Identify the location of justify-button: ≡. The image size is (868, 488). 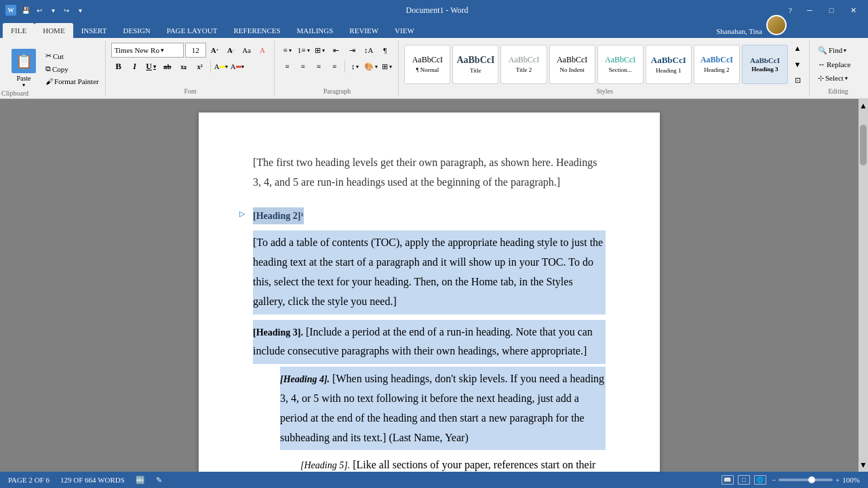
(334, 66).